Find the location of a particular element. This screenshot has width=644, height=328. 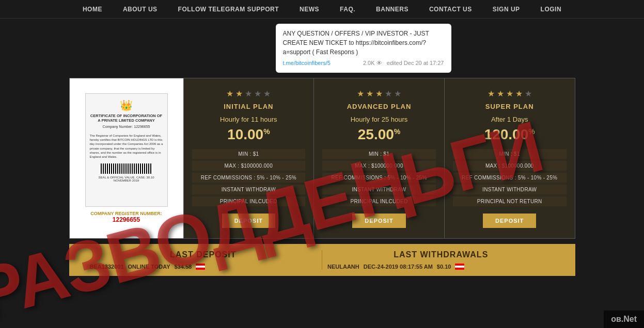

telegram-views: 2.0K is located at coordinates (369, 63).